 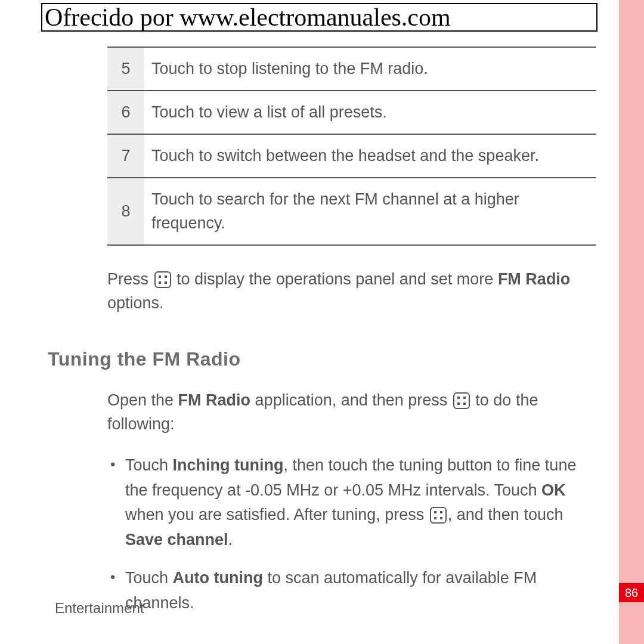 What do you see at coordinates (352, 112) in the screenshot?
I see `table-row: 6 Touch to view a list of all presets.` at bounding box center [352, 112].